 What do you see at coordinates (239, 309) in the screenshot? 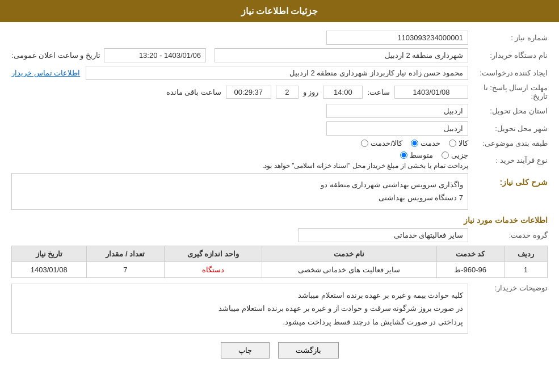
I see `buyer-notes-wrapper: کلیه حوادث بیمه و غیره بر عهده برنده است…` at bounding box center [239, 309].